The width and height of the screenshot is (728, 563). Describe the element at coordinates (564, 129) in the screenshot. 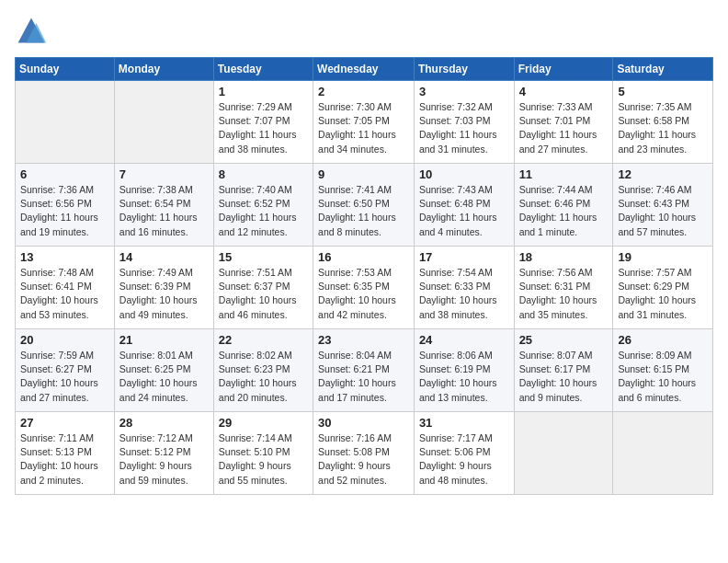

I see `day-info: Sunrise: 7:33 AM Sunset: 7:01 PM Dayligh…` at that location.